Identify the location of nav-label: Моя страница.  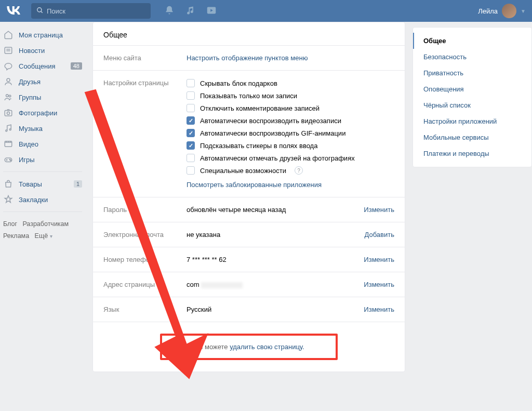
(41, 35).